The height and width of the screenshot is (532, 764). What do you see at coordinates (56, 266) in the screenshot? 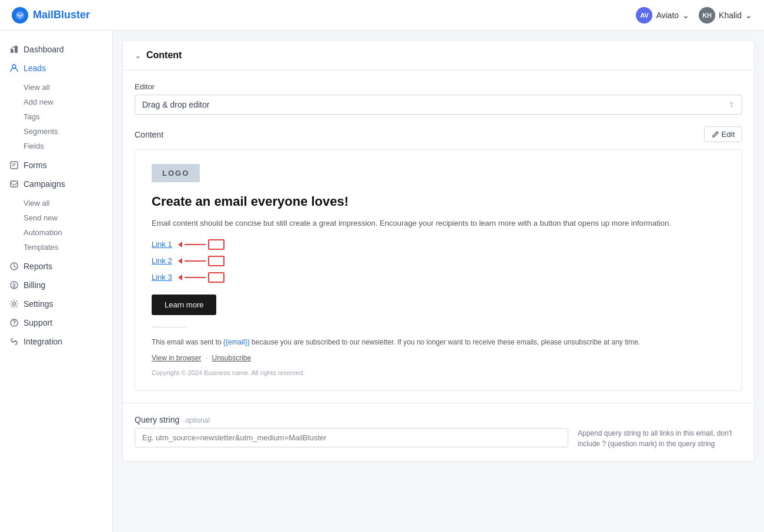
I see `sidebar-item-reports: Reports` at bounding box center [56, 266].